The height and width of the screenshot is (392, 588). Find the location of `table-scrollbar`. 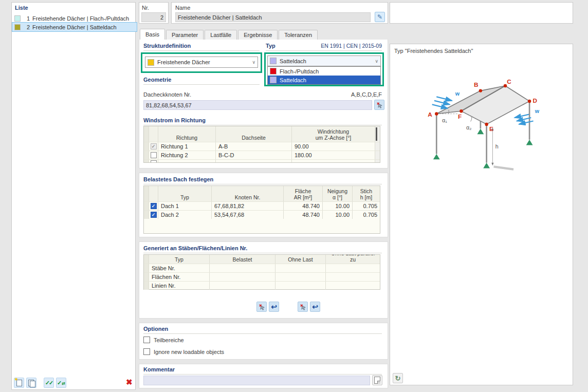

table-scrollbar is located at coordinates (376, 134).